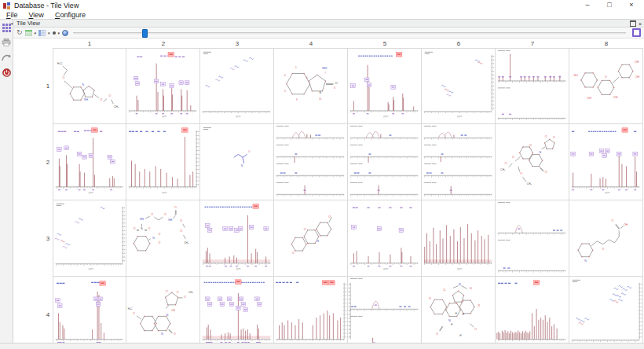 The width and height of the screenshot is (644, 349). What do you see at coordinates (42, 33) in the screenshot?
I see `blue-table-icon` at bounding box center [42, 33].